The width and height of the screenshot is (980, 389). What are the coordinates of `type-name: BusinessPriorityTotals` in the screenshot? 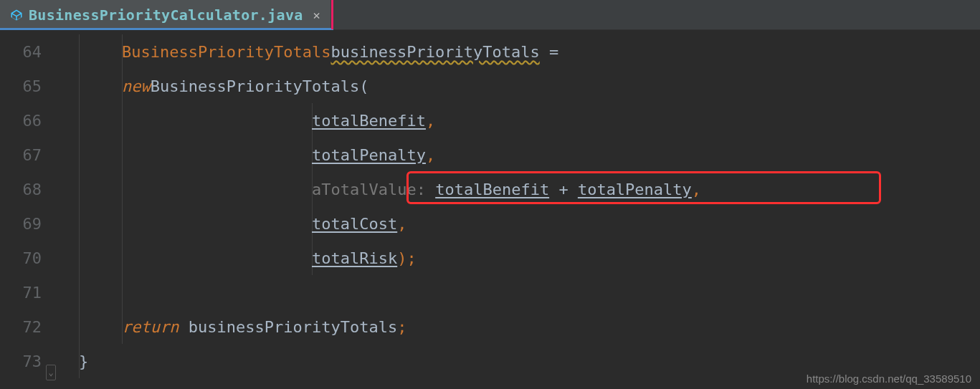 It's located at (227, 52).